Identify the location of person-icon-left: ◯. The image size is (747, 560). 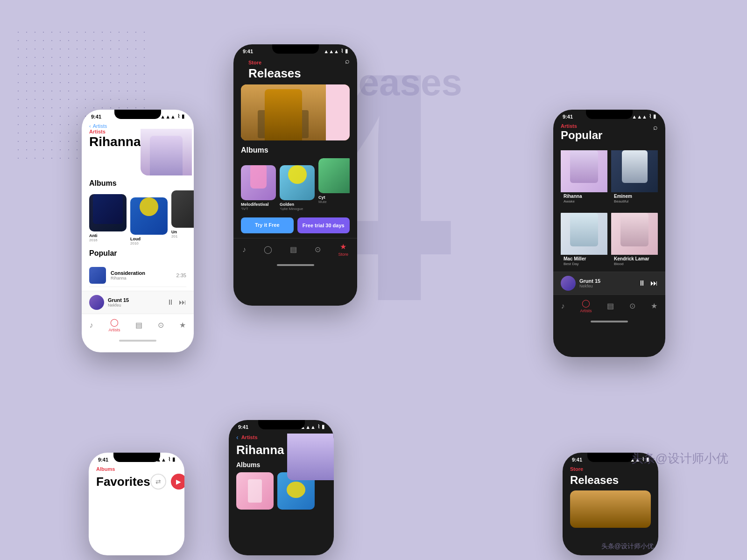
(114, 322).